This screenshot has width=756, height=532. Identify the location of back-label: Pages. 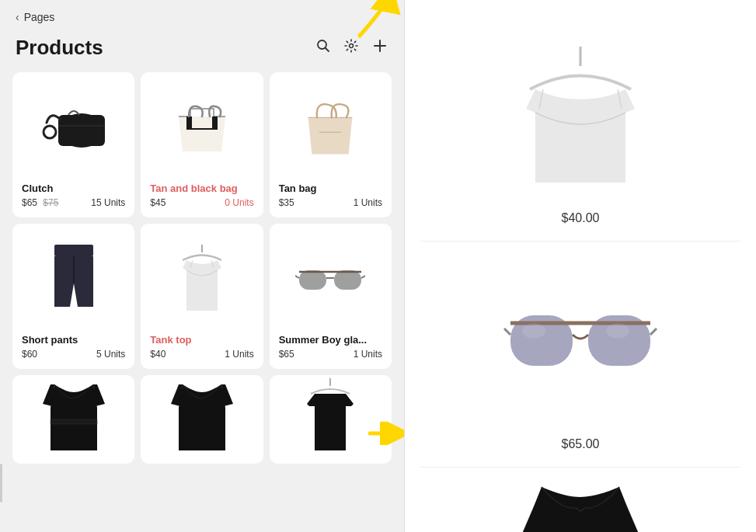
(40, 17).